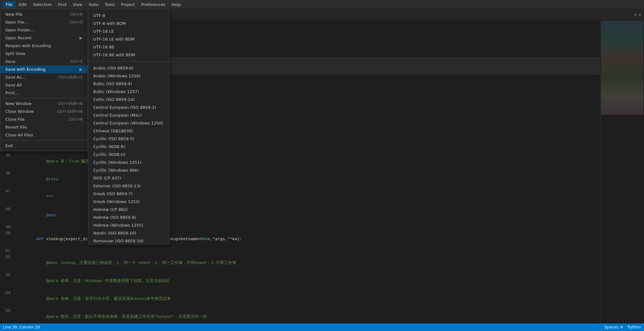 The height and width of the screenshot is (331, 644). I want to click on line-55: 55 @para 路径，注意：默认不更改原表格，而是新建工作目录"output"…, so click(300, 316).